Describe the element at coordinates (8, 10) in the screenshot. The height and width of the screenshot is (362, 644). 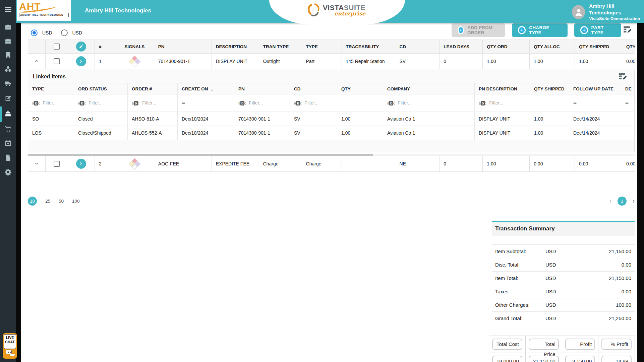
I see `hamburger-menu-icon` at that location.